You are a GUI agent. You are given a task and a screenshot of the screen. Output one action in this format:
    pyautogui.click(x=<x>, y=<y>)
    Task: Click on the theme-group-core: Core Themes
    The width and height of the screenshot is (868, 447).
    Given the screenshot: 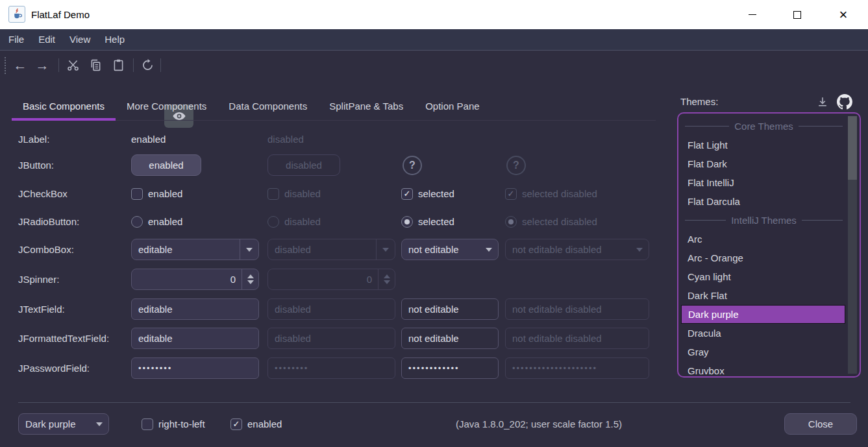 What is the action you would take?
    pyautogui.click(x=763, y=126)
    